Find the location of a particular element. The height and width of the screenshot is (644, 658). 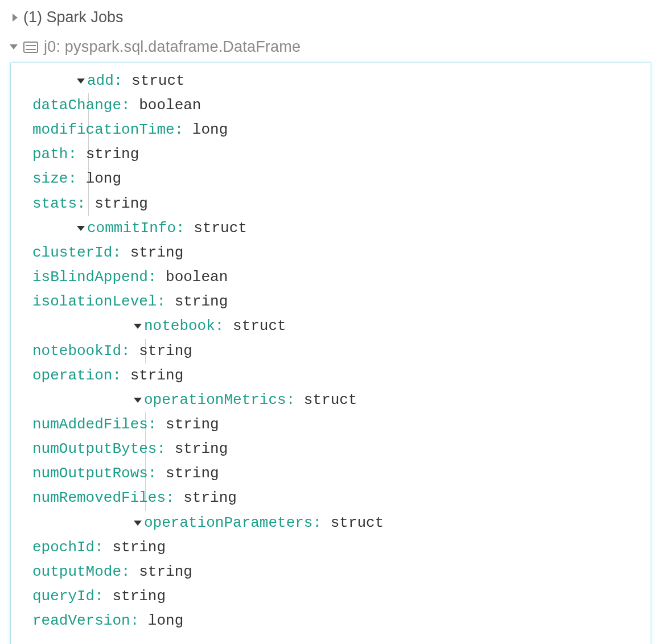

schema-field-add: add: struct is located at coordinates (331, 81).